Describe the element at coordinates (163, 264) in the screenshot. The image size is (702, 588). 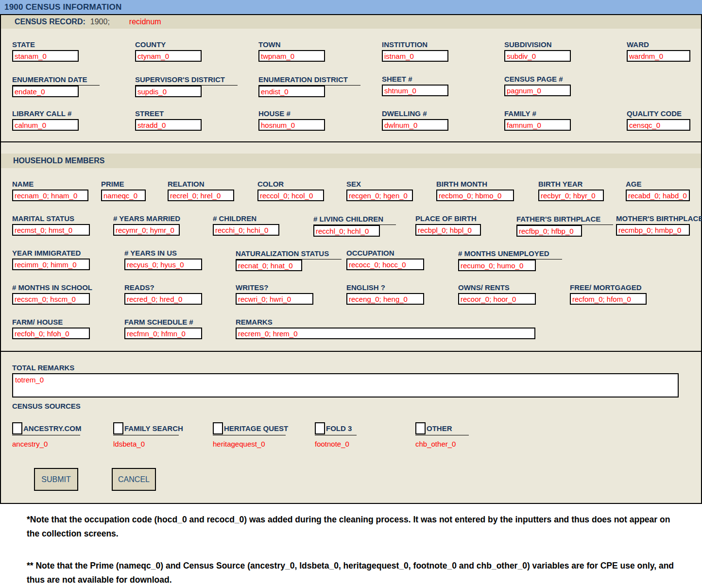
I see `years-in-us-input: recyus_0; hyus_0` at that location.